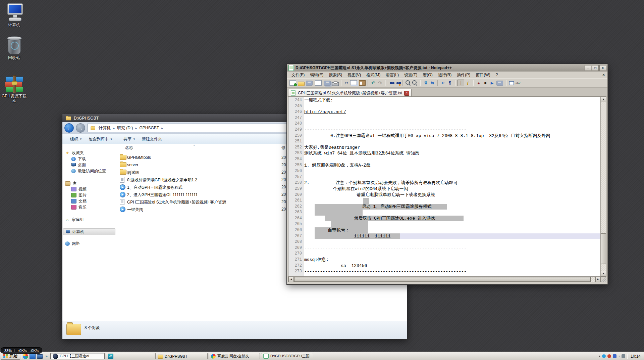 Image resolution: width=644 pixels, height=360 pixels. Describe the element at coordinates (80, 128) in the screenshot. I see `forward-button: →` at that location.